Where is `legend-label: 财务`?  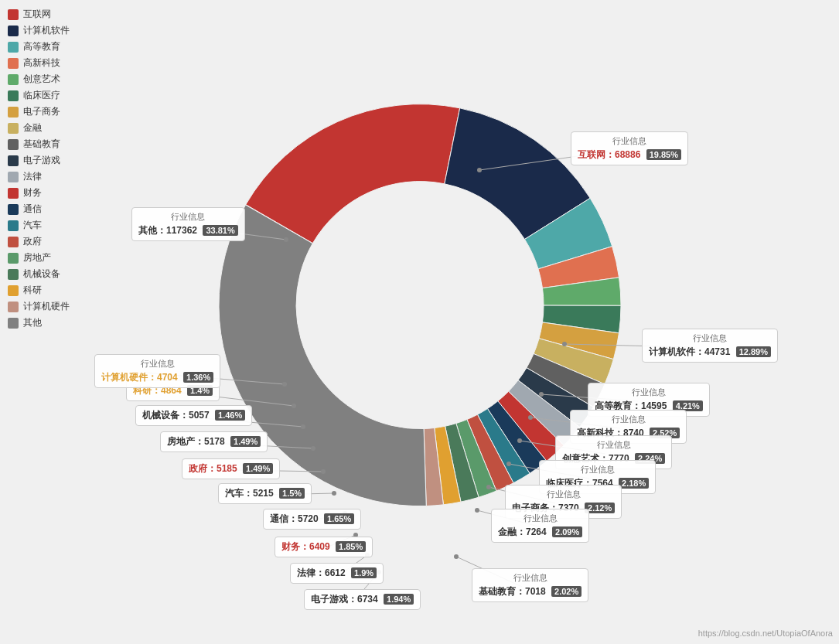 legend-label: 财务 is located at coordinates (32, 193).